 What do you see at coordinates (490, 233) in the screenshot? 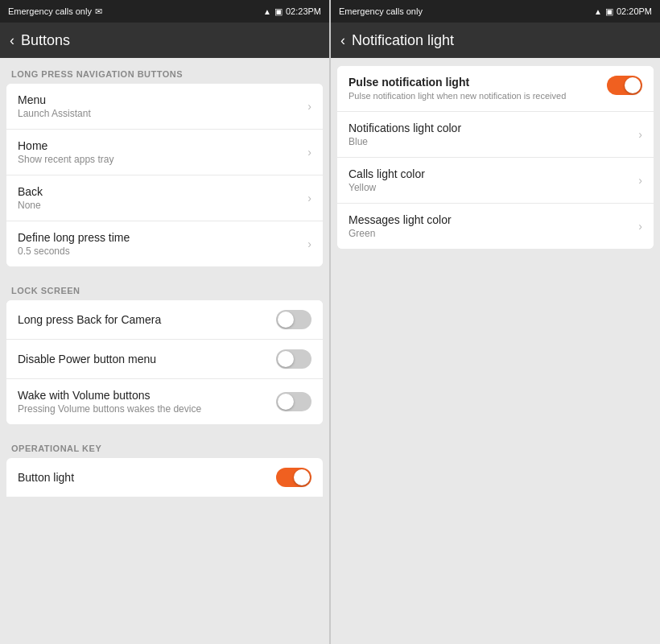
I see `messages-light-color-subtitle: Green` at bounding box center [490, 233].